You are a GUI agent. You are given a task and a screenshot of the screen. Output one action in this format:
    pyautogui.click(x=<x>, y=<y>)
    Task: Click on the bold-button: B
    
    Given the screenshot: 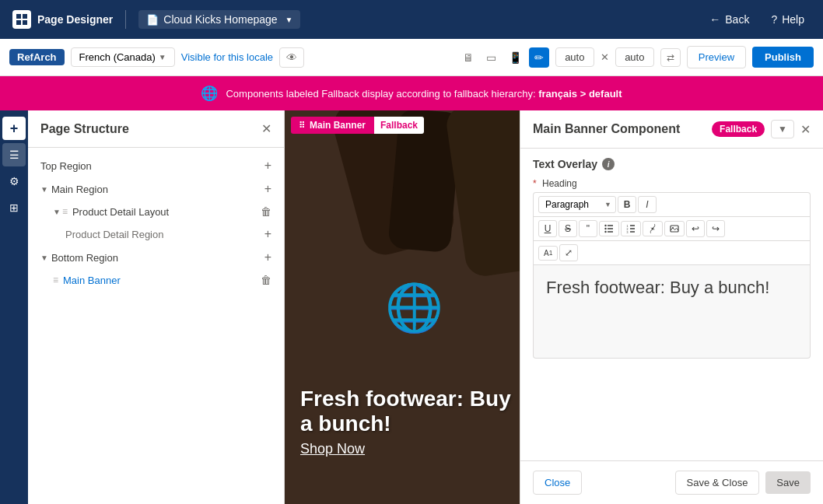 What is the action you would take?
    pyautogui.click(x=627, y=205)
    